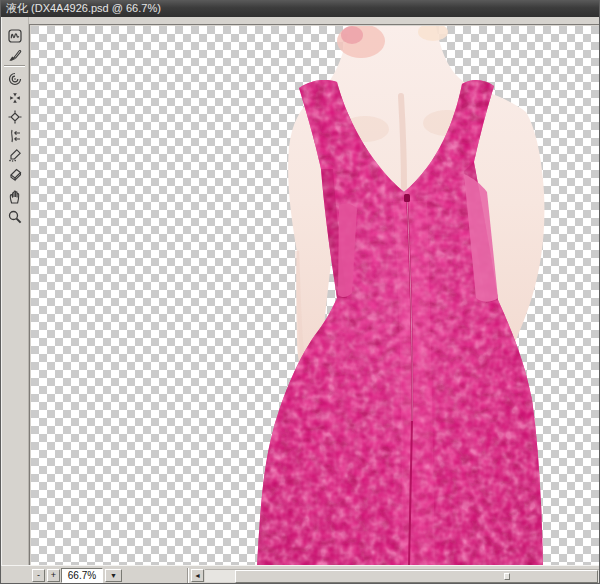 This screenshot has width=600, height=584. I want to click on freeze-mask-tool, so click(15, 154).